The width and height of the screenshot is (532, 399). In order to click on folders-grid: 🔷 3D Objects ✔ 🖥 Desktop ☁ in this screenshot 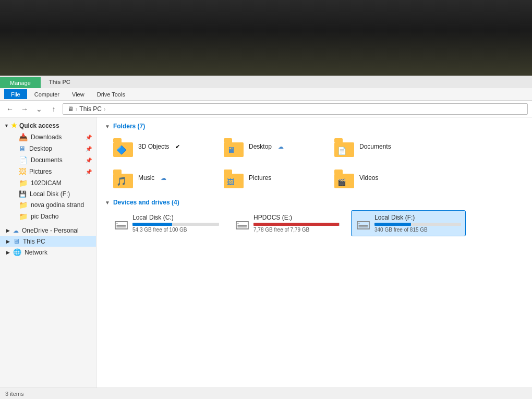, I will do `click(314, 162)`.